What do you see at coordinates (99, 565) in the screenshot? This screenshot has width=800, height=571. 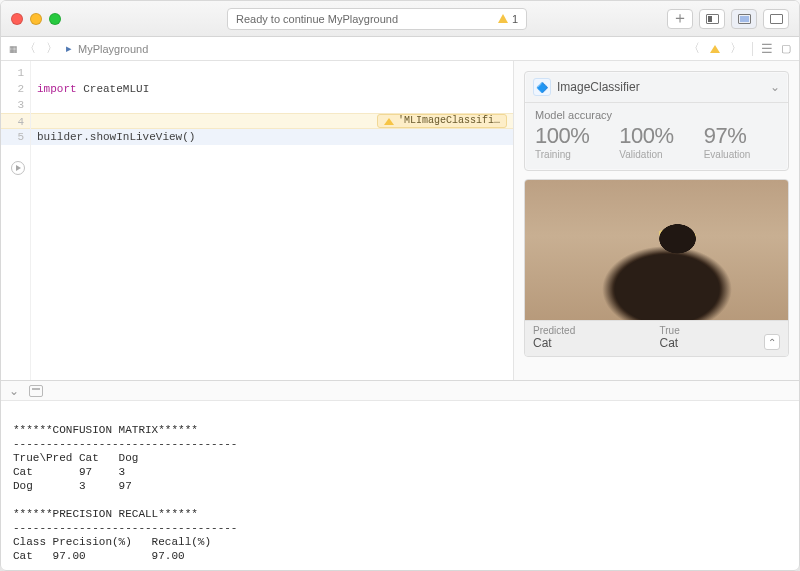 I see `console-line: Dog 97.00 97.00` at bounding box center [99, 565].